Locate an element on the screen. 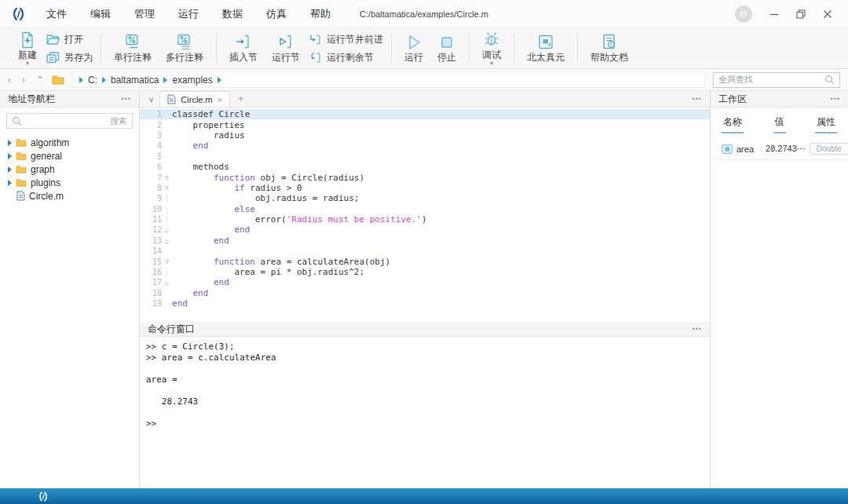 Image resolution: width=848 pixels, height=504 pixels. menu-item-3: 运行 is located at coordinates (188, 14).